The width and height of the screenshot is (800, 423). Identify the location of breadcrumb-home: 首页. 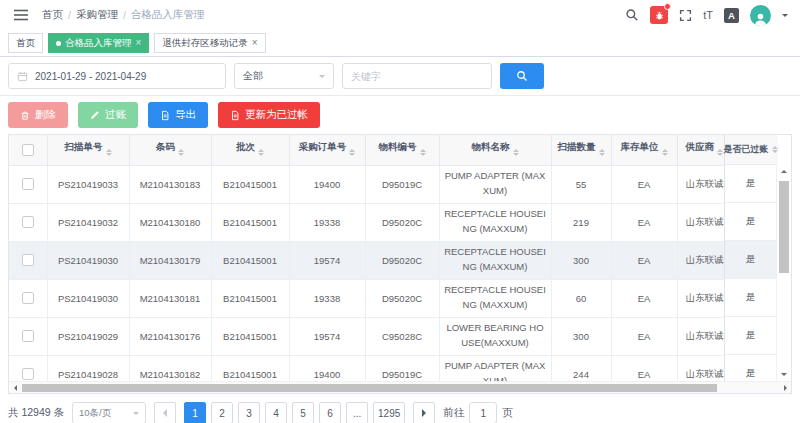
(52, 15).